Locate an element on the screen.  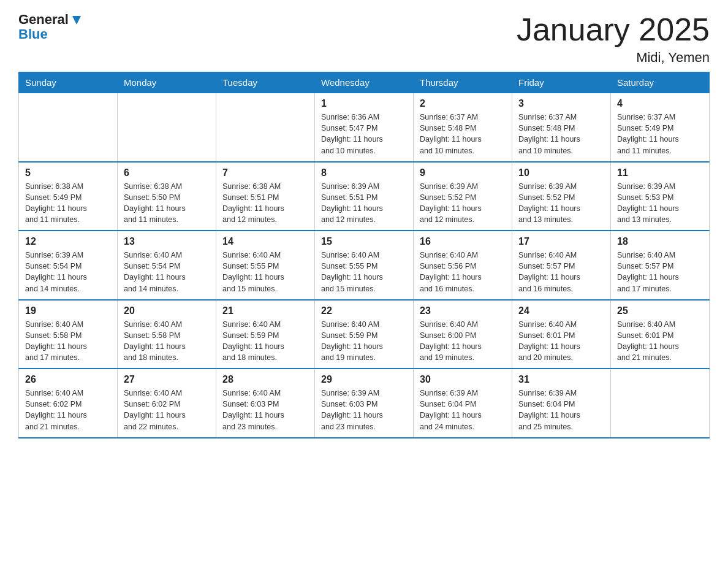
calendar-cell: 1Sunrise: 6:36 AM Sunset: 5:47 PM Daylig… is located at coordinates (364, 128).